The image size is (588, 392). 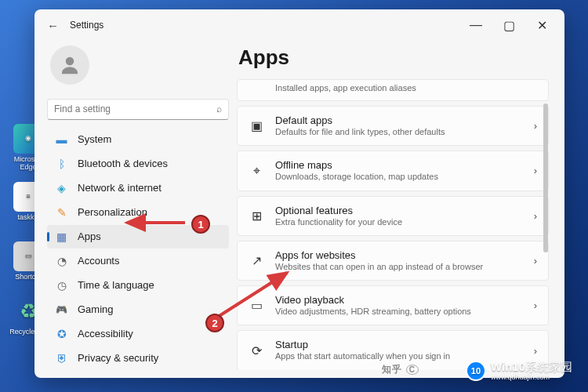 What do you see at coordinates (61, 140) in the screenshot?
I see `system-icon: ▬` at bounding box center [61, 140].